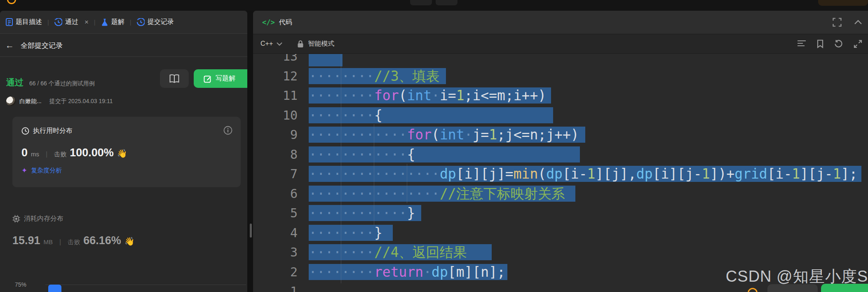  Describe the element at coordinates (16, 219) in the screenshot. I see `chip-icon` at that location.